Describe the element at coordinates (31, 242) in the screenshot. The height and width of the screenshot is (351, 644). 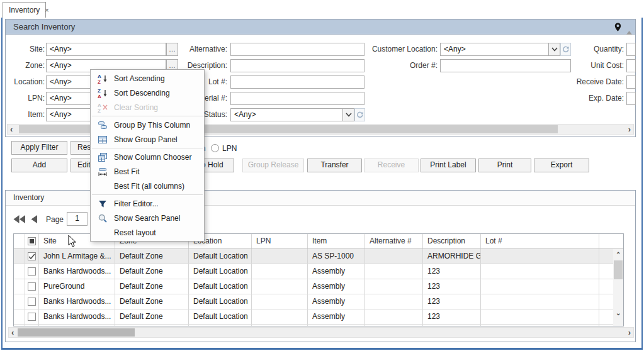
I see `indeterminate-check-icon` at that location.